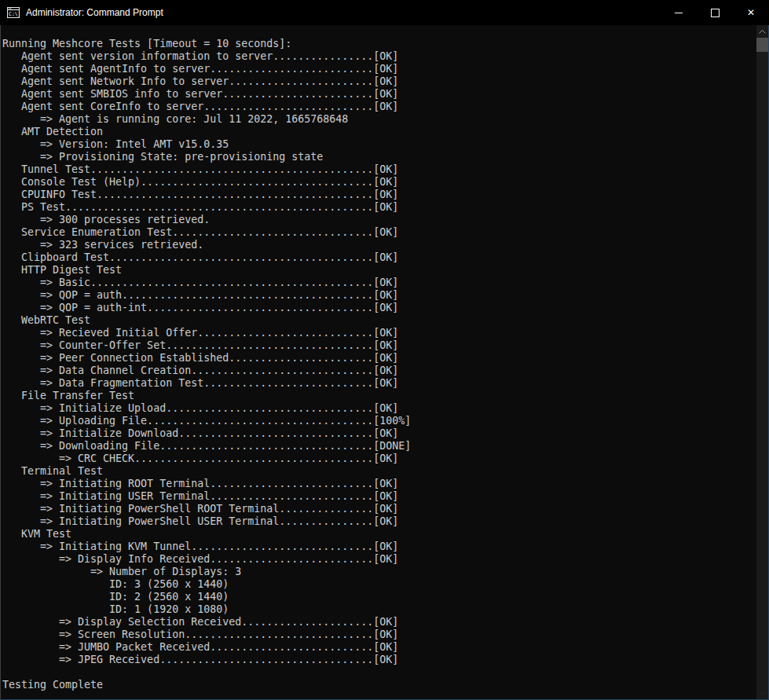  What do you see at coordinates (751, 13) in the screenshot?
I see `close-icon: ✕` at bounding box center [751, 13].